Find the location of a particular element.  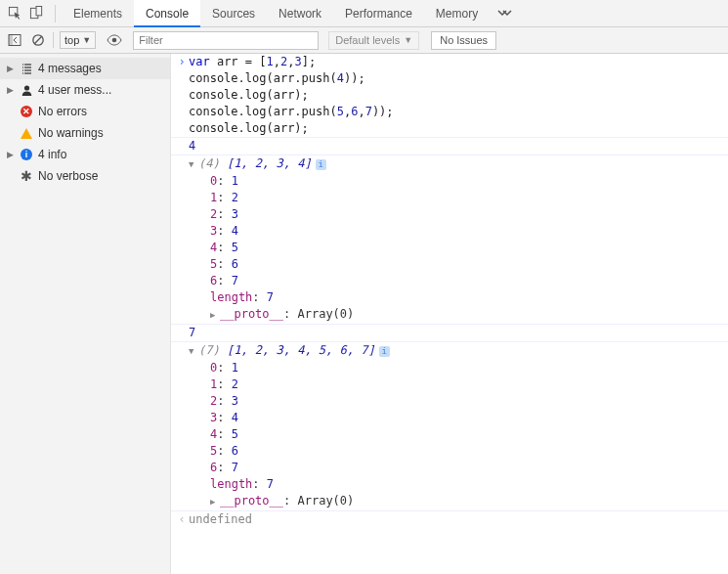

issues-label: No Issues is located at coordinates (463, 40).